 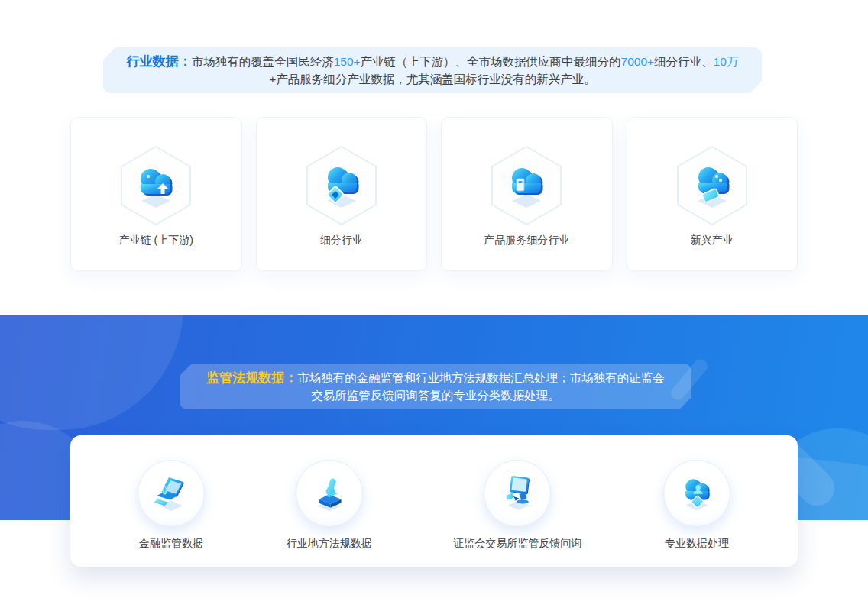 What do you see at coordinates (329, 493) in the screenshot?
I see `stamp-icon` at bounding box center [329, 493].